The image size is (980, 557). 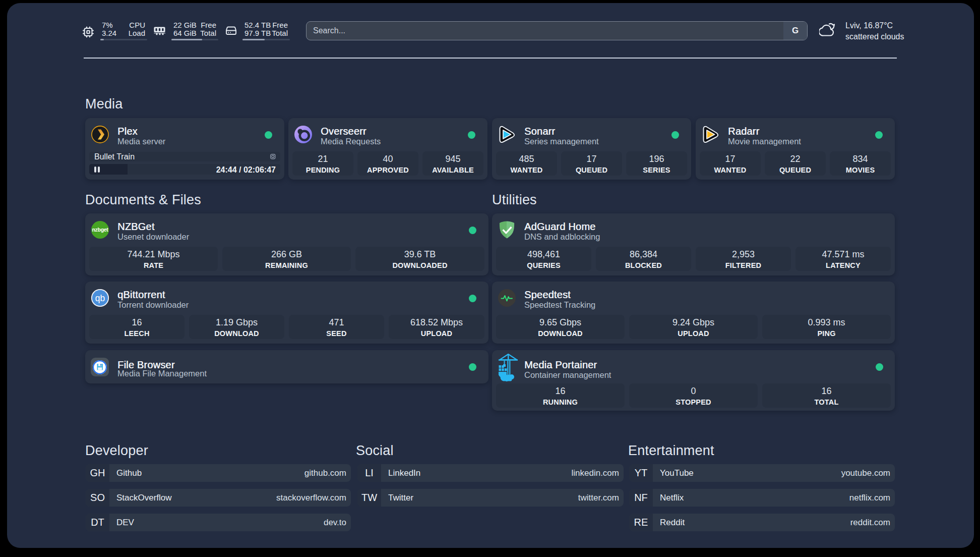 I want to click on svg-text: qb, so click(x=100, y=298).